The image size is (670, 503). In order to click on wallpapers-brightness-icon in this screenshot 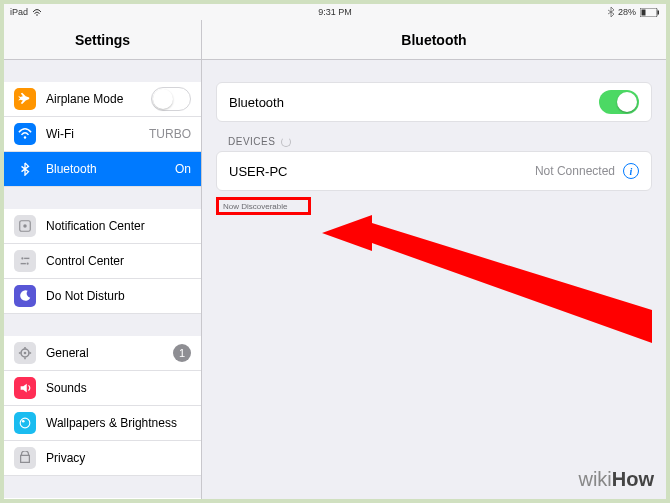, I will do `click(25, 423)`.